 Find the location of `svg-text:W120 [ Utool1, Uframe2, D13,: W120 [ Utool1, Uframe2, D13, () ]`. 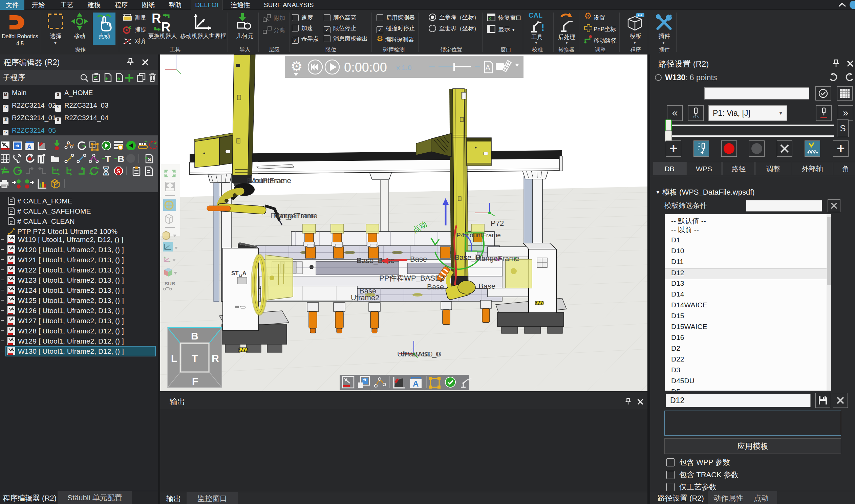

svg-text:W120 [ Utool1, Uframe2, D13,: W120 [ Utool1, Uframe2, D13, () ] is located at coordinates (71, 250).